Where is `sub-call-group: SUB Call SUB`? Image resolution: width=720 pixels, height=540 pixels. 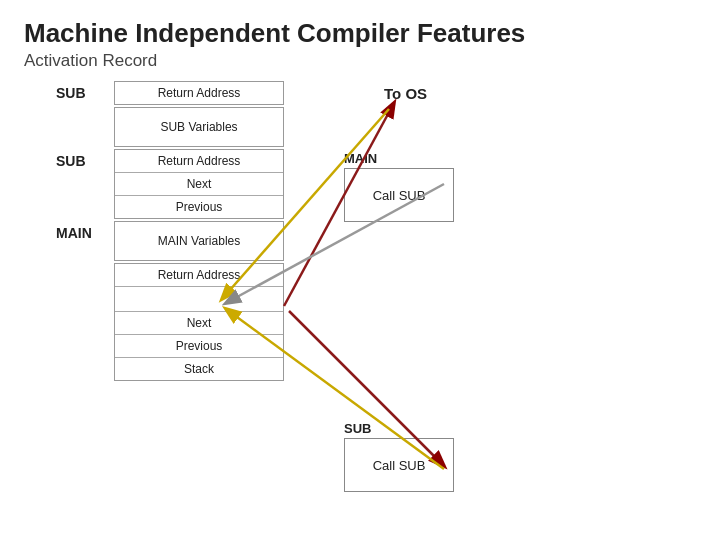 sub-call-group: SUB Call SUB is located at coordinates (399, 456).